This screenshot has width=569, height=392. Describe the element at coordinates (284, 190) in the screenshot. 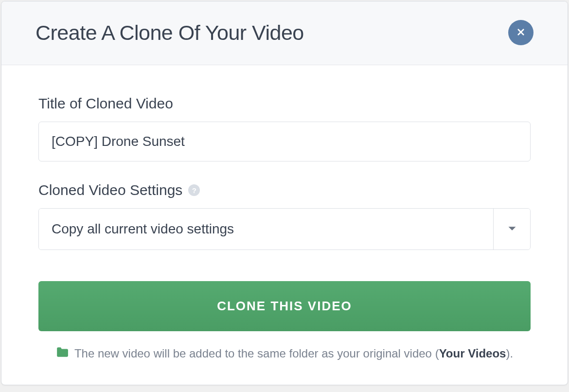

I see `settings-label: Cloned Video Settings ?` at that location.